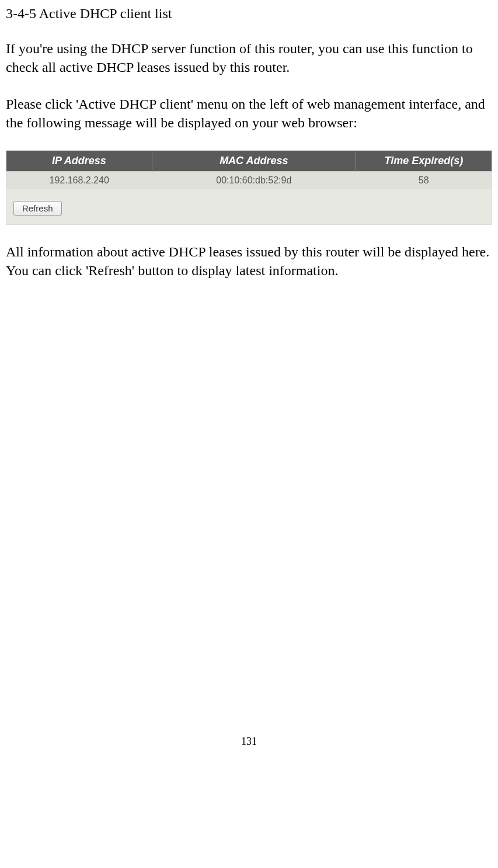 The height and width of the screenshot is (868, 498). Describe the element at coordinates (79, 180) in the screenshot. I see `cell-ip: 192.168.2.240` at that location.